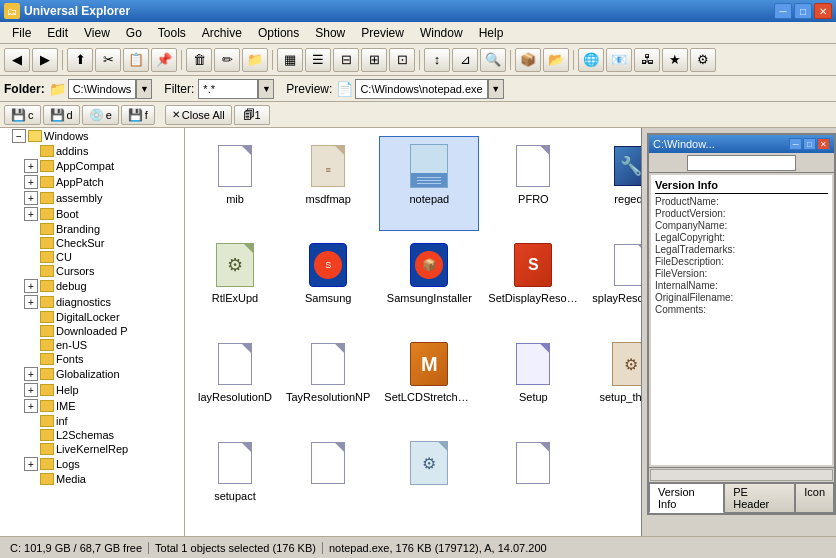  Describe the element at coordinates (100, 115) in the screenshot. I see `drive-e-button: 💿 e` at that location.